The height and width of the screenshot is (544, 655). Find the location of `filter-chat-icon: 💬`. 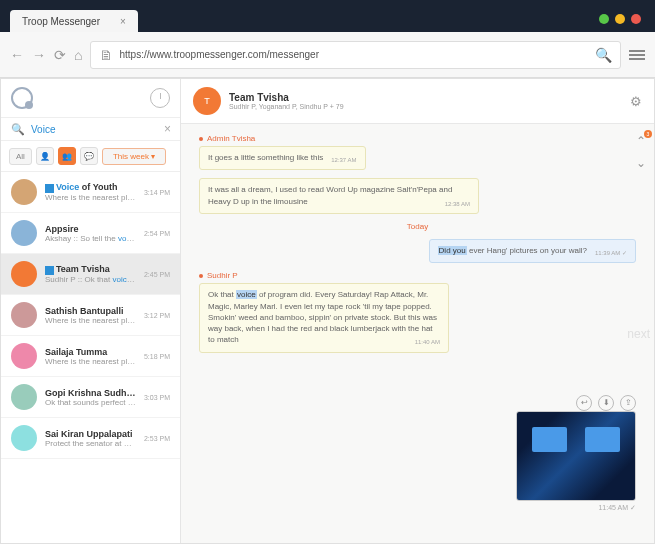

filter-chat-icon: 💬 is located at coordinates (89, 156).